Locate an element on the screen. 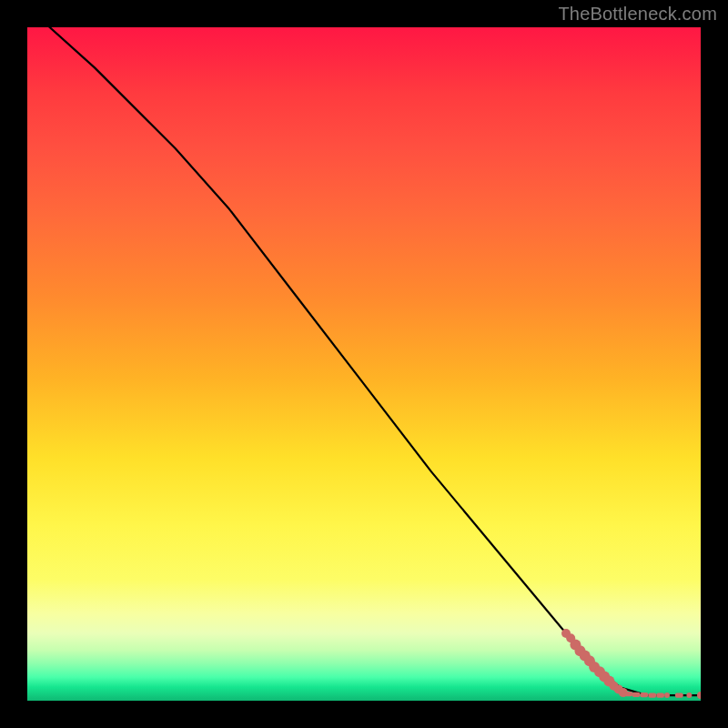 This screenshot has width=728, height=728. watermark-text: TheBottleneck.com is located at coordinates (637, 15).